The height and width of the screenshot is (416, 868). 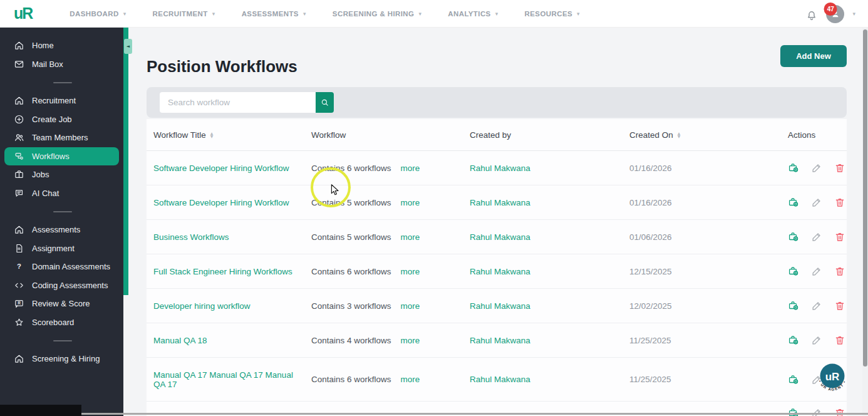 I want to click on sidebar-item-create-job: Create Job, so click(x=61, y=120).